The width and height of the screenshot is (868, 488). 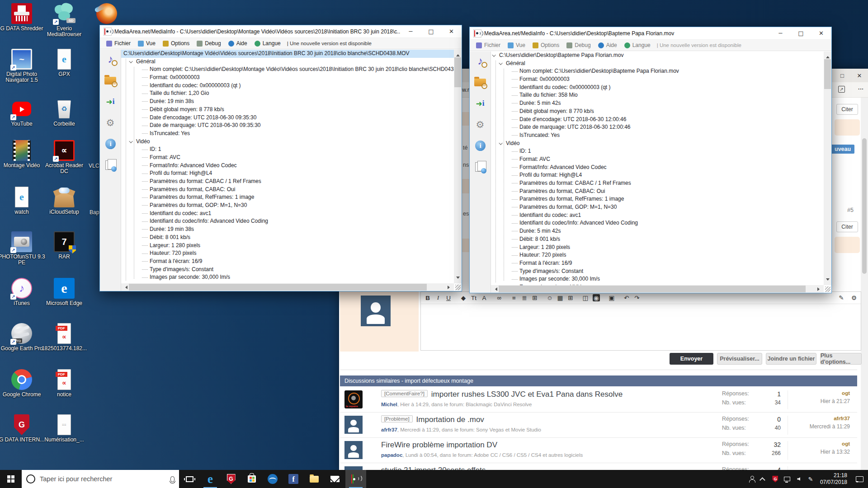 What do you see at coordinates (657, 279) in the screenshot?
I see `tree-item: Images par seconde: 30,000 Im/s` at bounding box center [657, 279].